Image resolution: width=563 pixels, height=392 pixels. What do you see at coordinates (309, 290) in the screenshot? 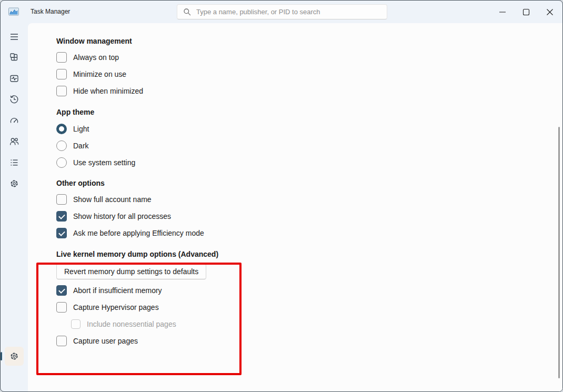
I see `option-row-abort-if-insufficient-memory: Abort if insufficient memory` at bounding box center [309, 290].